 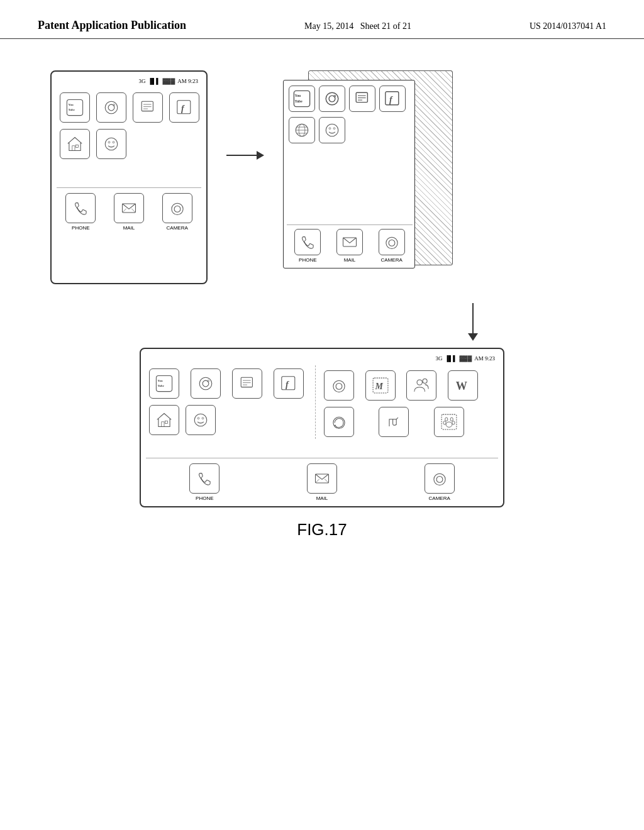 I want to click on folded-youtube: You Tube, so click(x=302, y=99).